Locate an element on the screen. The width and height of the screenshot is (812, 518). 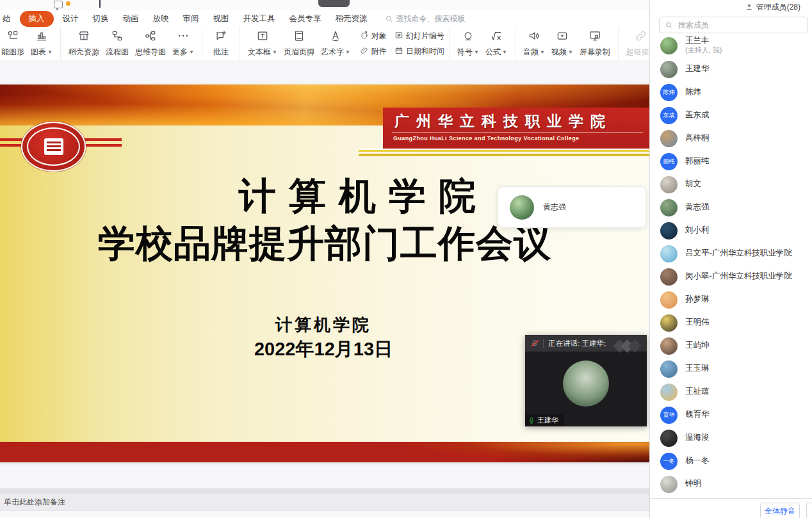
member-row: 高梓桐 is located at coordinates (736, 138).